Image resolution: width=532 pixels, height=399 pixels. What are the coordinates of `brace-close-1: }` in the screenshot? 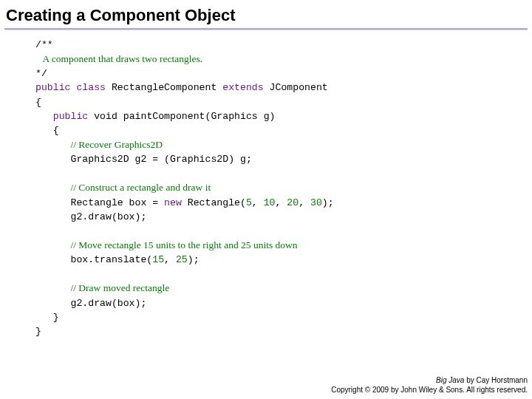 It's located at (47, 318).